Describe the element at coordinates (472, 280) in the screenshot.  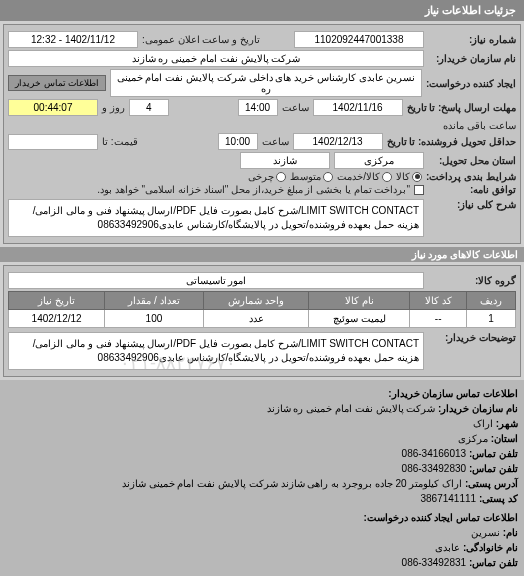
I see `group-label: گروه کالا:` at that location.